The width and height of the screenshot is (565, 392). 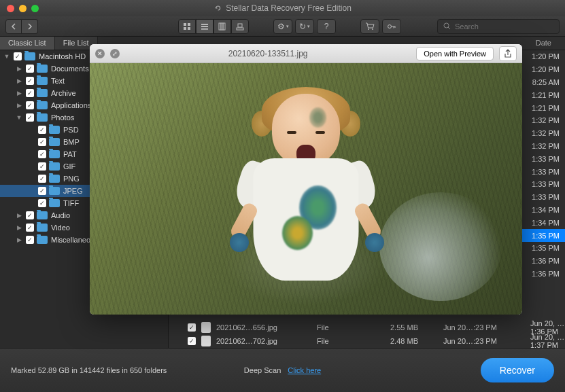 I want to click on settings-button: ⚙▾, so click(x=283, y=26).